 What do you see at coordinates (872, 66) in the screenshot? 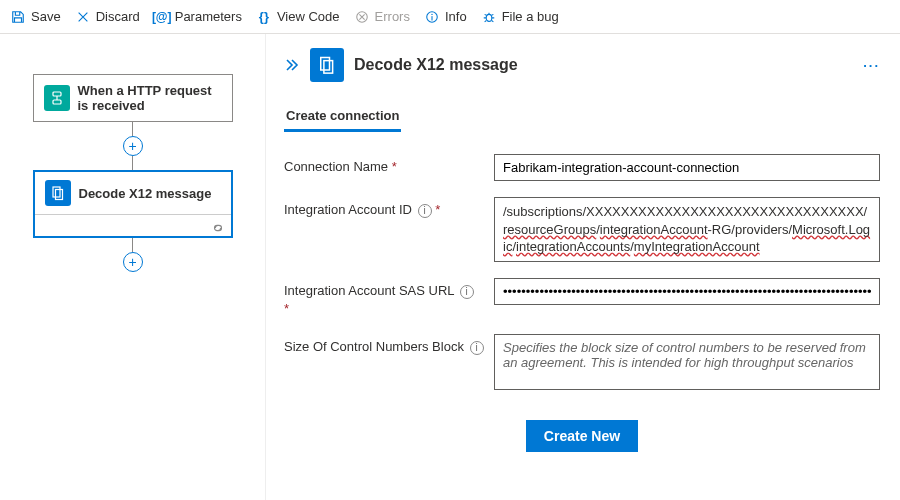
I see `panel-more-button: ···` at bounding box center [872, 66].